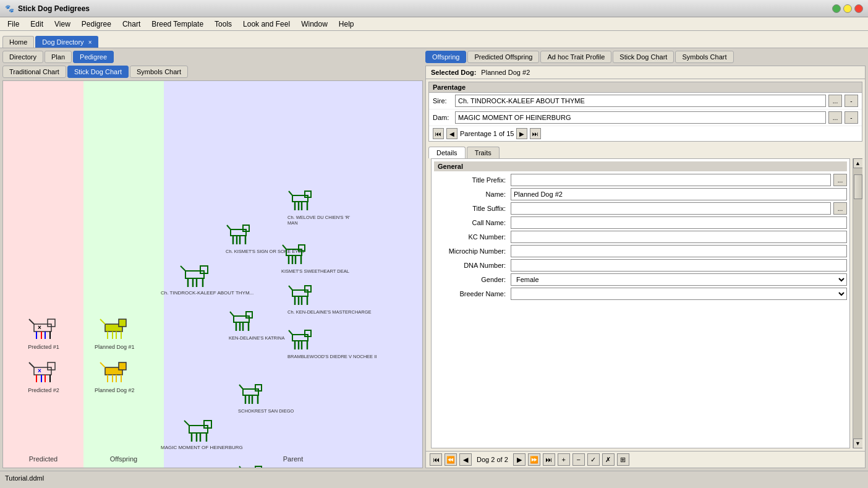 The width and height of the screenshot is (868, 488). What do you see at coordinates (177, 24) in the screenshot?
I see `menu-breed-template: Breed Template` at bounding box center [177, 24].